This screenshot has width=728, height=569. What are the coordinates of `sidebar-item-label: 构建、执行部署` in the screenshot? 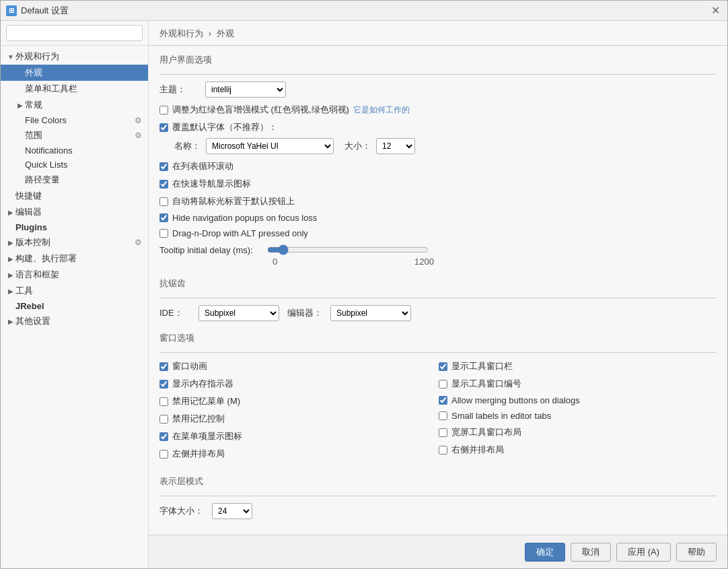 It's located at (79, 259).